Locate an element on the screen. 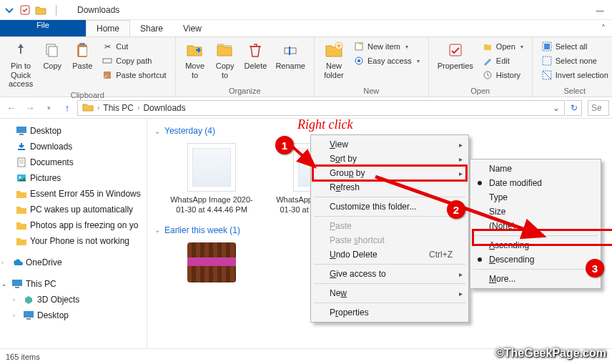  crumb-thispc: This PC is located at coordinates (119, 108).